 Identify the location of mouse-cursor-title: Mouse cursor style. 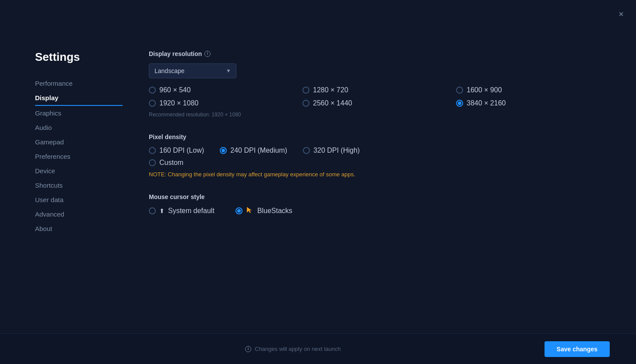
(379, 197).